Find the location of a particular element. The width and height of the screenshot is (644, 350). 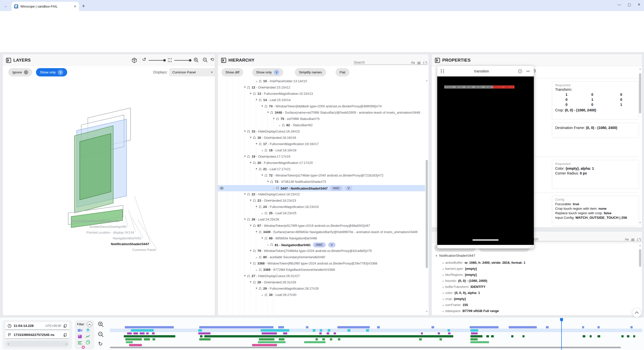

tree-row: ▼15 - HideDisplayCutout:16:16#15 is located at coordinates (321, 132).